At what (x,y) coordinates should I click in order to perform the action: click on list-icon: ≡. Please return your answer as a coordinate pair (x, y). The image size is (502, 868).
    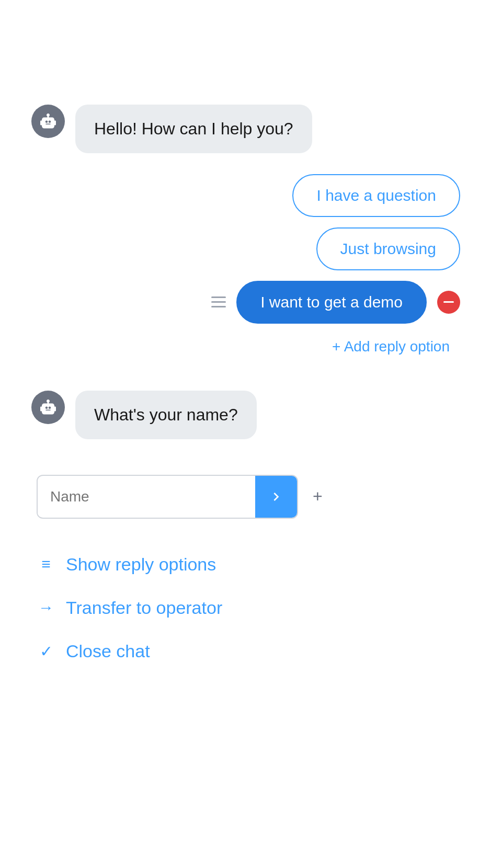
    Looking at the image, I should click on (46, 564).